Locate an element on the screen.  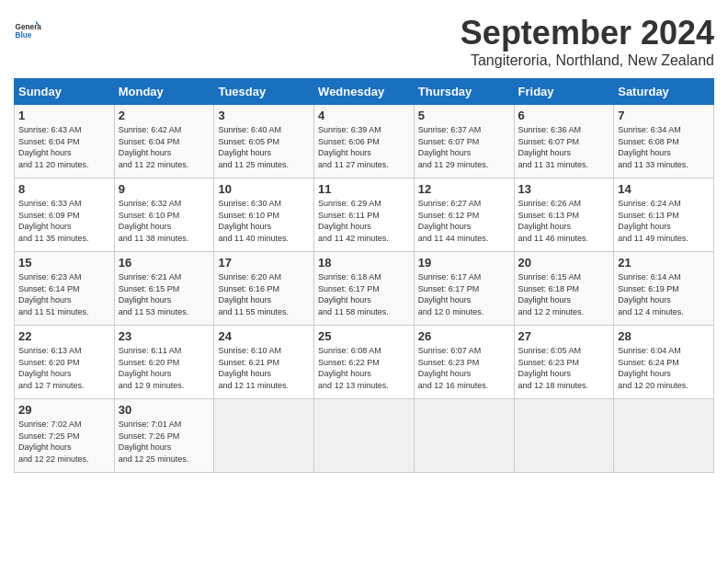
cell-info: Sunrise: 6:07 AM Sunset: 6:23 PM Dayligh… is located at coordinates (464, 368).